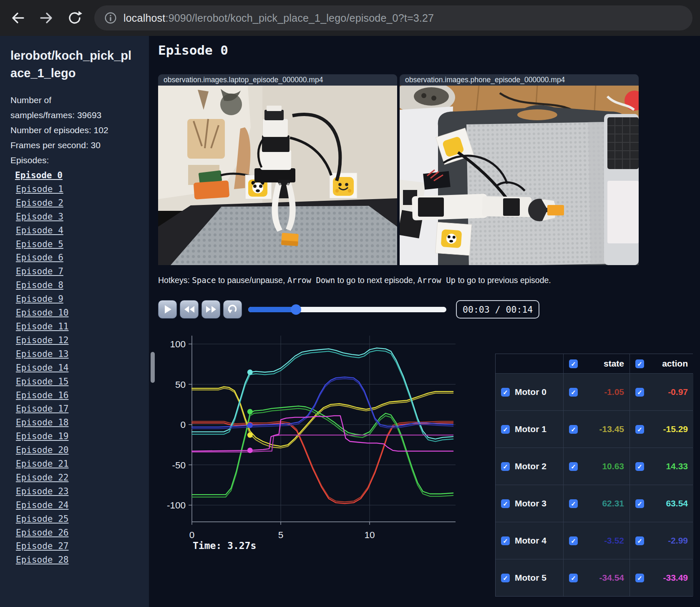 The height and width of the screenshot is (607, 700). What do you see at coordinates (189, 309) in the screenshot?
I see `rewind-button` at bounding box center [189, 309].